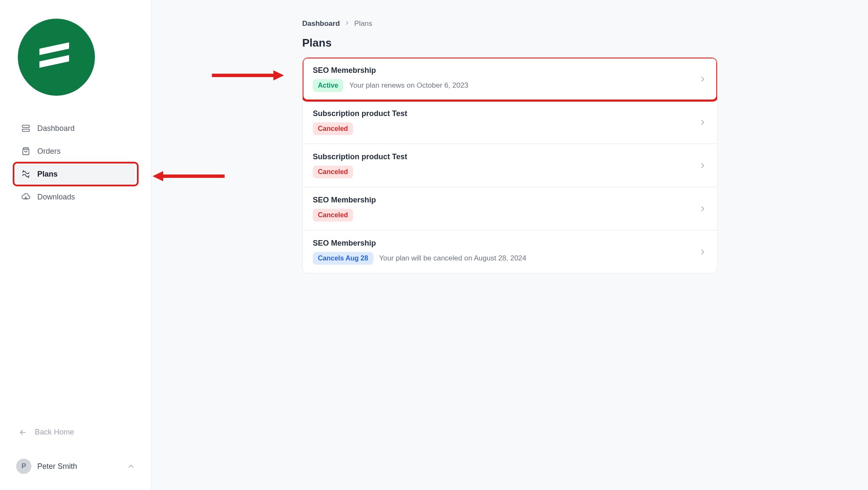 The width and height of the screenshot is (868, 490). What do you see at coordinates (24, 466) in the screenshot?
I see `avatar-initial: P` at bounding box center [24, 466].